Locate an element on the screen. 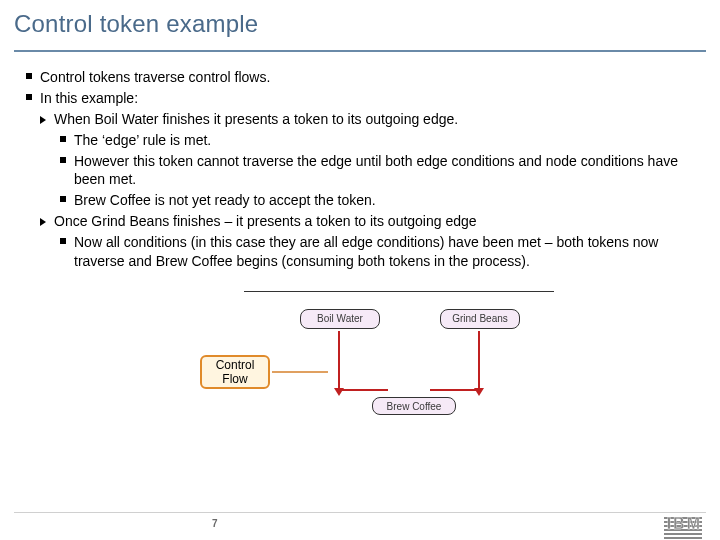 This screenshot has width=720, height=540. diagram-top-rule is located at coordinates (399, 292).